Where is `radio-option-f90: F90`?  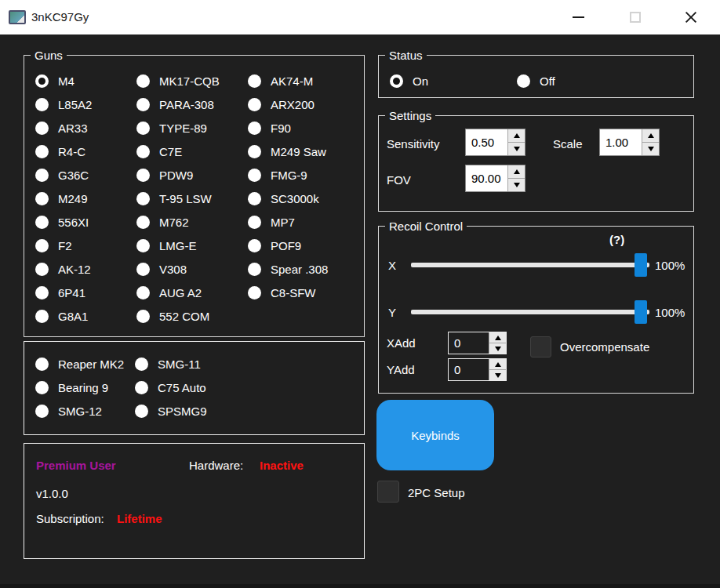
radio-option-f90: F90 is located at coordinates (288, 128).